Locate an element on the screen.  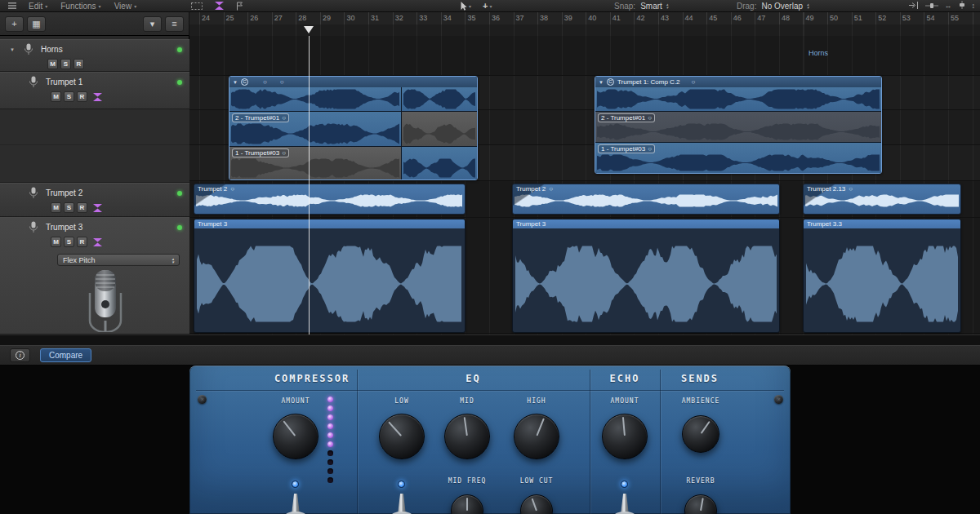
drag-select: No Overlap ▴▾ is located at coordinates (785, 7).